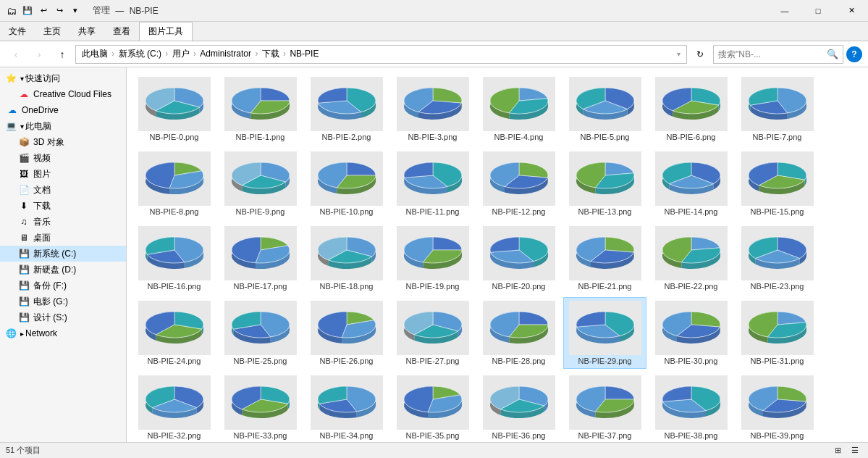 The height and width of the screenshot is (458, 868). What do you see at coordinates (433, 109) in the screenshot?
I see `file-item: NB-PIE-3.png` at bounding box center [433, 109].